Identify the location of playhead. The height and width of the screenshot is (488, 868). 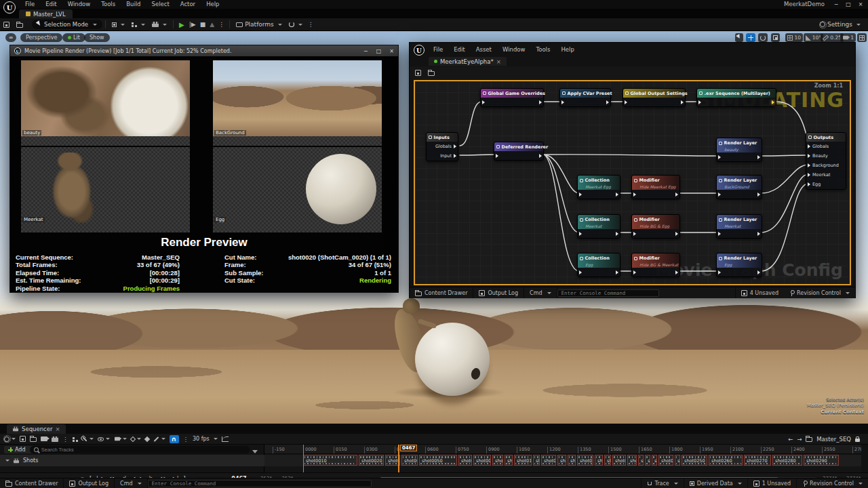
(399, 458).